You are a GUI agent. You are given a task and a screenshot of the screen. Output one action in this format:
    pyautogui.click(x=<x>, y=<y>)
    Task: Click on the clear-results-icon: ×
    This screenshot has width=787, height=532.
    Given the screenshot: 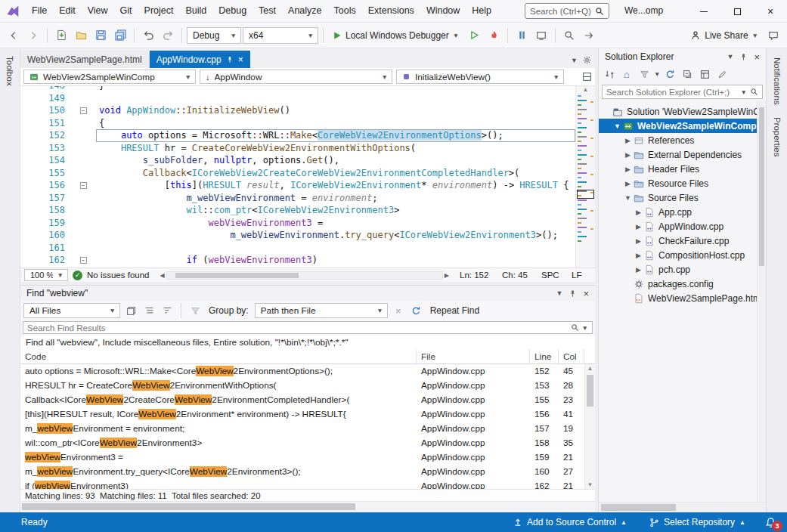 What is the action you would take?
    pyautogui.click(x=398, y=311)
    